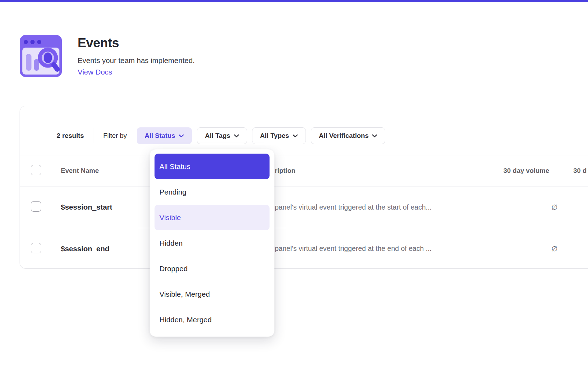  Describe the element at coordinates (371, 171) in the screenshot. I see `column-header-description: ription` at that location.